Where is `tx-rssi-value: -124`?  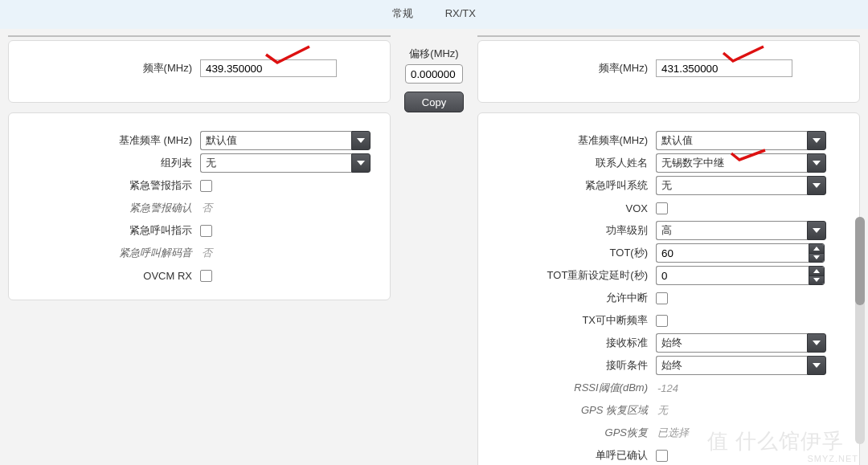 tx-rssi-value: -124 is located at coordinates (667, 389).